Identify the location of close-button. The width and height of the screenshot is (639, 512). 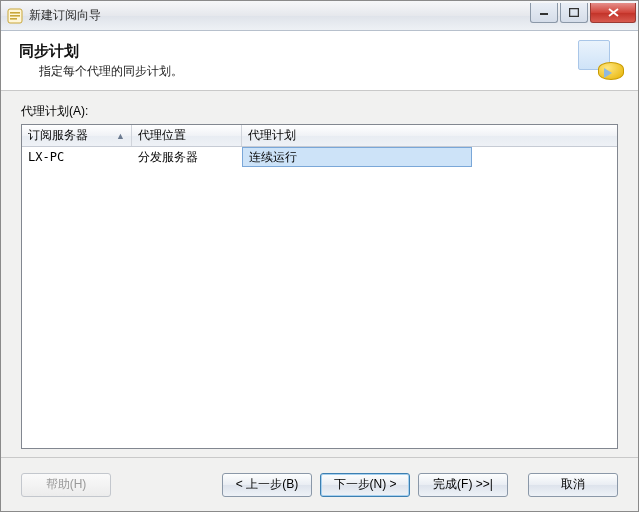
(613, 13).